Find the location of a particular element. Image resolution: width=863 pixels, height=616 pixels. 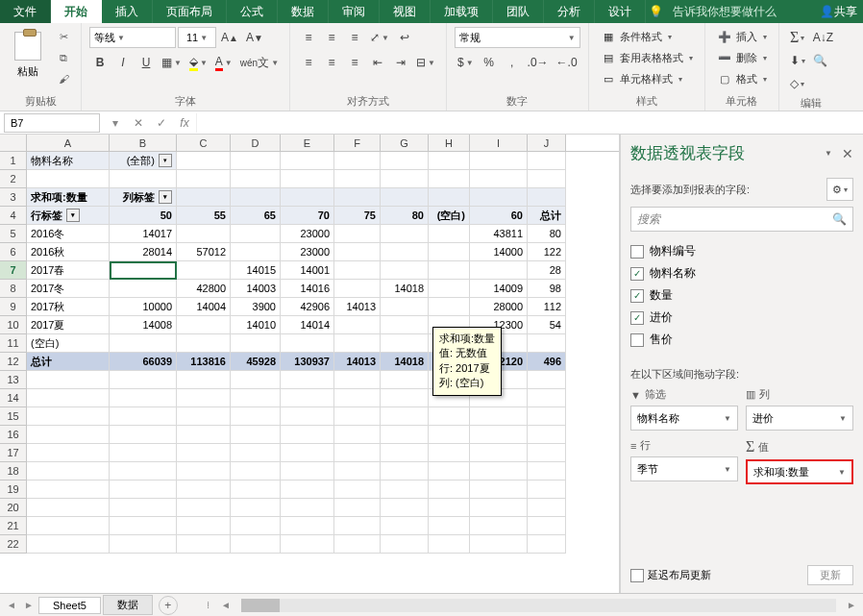

cell-F3 is located at coordinates (358, 198).